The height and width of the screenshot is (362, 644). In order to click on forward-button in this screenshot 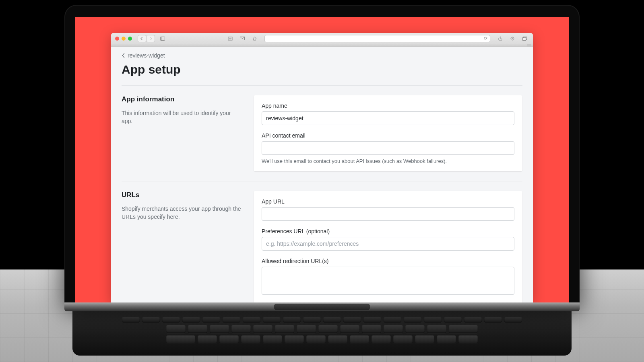, I will do `click(151, 39)`.